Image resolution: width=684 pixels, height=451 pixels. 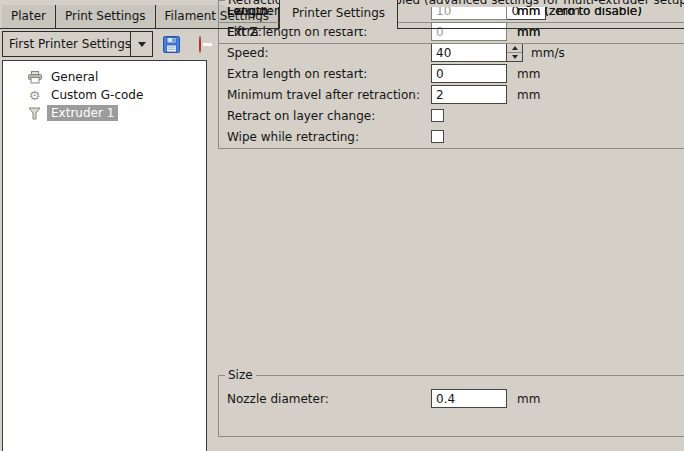 I want to click on setting-label: Nozzle diameter:, so click(x=329, y=399).